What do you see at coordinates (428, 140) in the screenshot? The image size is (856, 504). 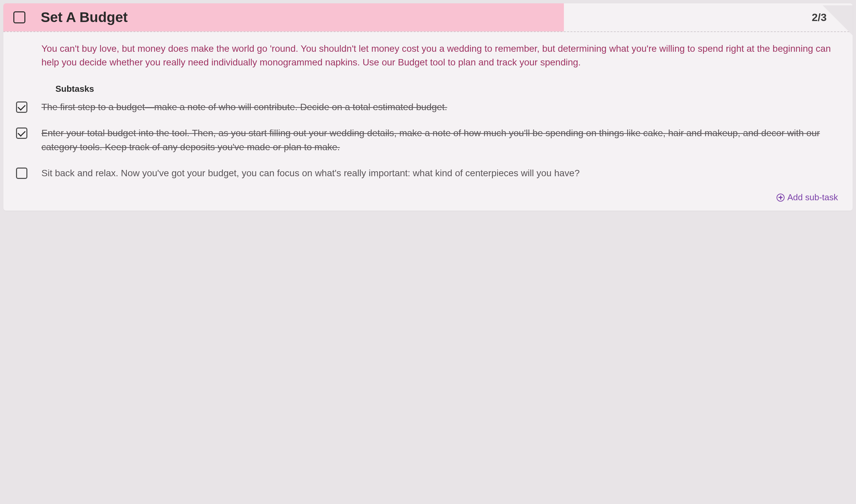 I see `subtask-row: Enter your total budget into the tool. T…` at bounding box center [428, 140].